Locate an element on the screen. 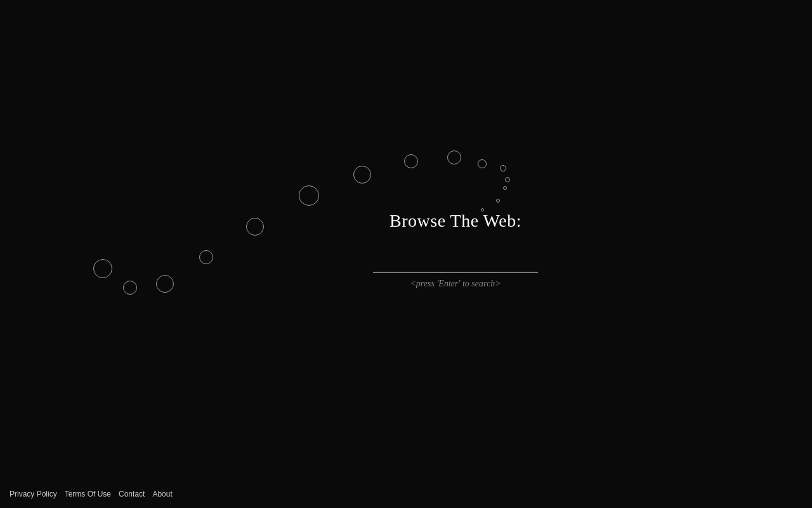  footer: Privacy Policy Terms Of Use Contact Abou… is located at coordinates (91, 494).